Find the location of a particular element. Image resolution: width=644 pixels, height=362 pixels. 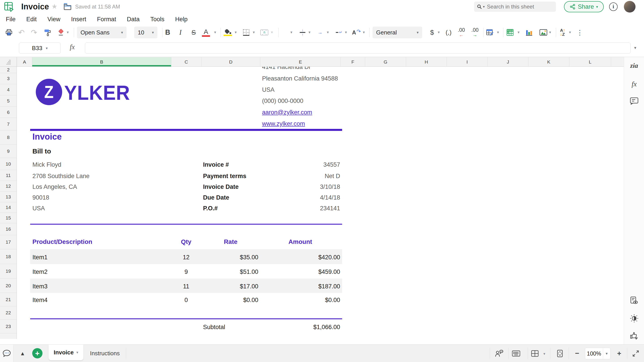

column-header-G: G is located at coordinates (386, 62).